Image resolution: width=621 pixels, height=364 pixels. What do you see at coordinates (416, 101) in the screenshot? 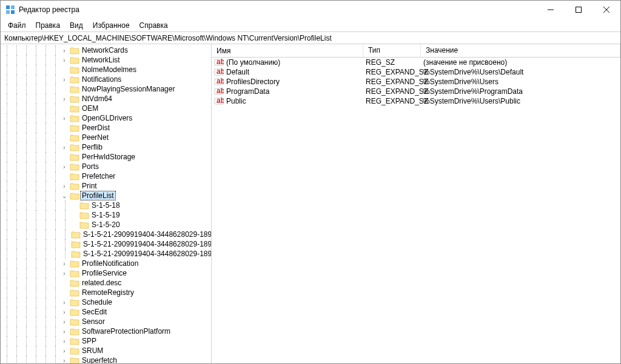
I see `list-row: abPublicREG_EXPAND_SZ%SystemDrive%\Users…` at bounding box center [416, 101].